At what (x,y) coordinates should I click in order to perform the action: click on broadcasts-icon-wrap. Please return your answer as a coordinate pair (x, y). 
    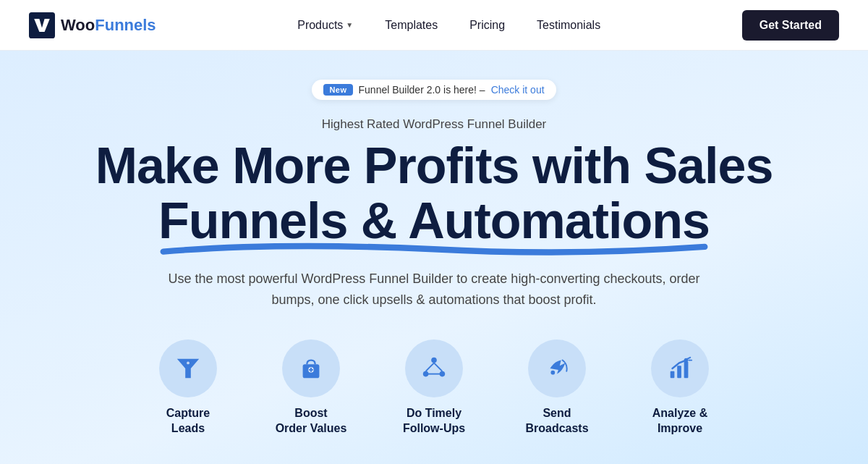
    Looking at the image, I should click on (557, 368).